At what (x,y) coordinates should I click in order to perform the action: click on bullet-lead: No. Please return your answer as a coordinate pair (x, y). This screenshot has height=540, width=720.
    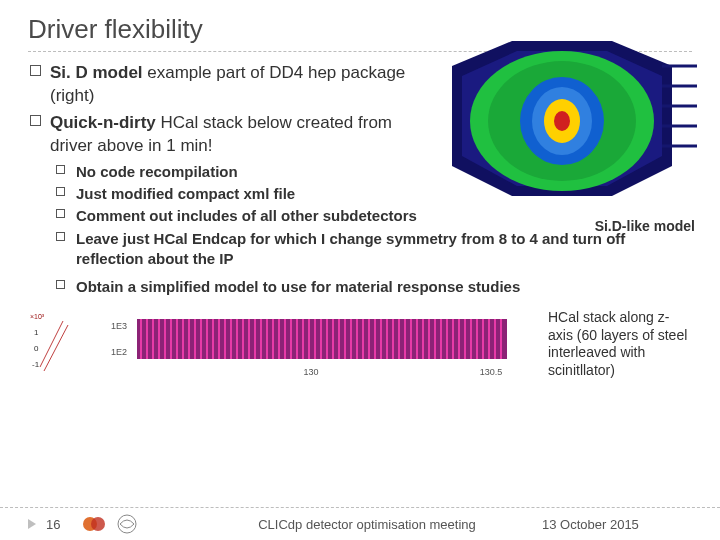
    Looking at the image, I should click on (86, 172).